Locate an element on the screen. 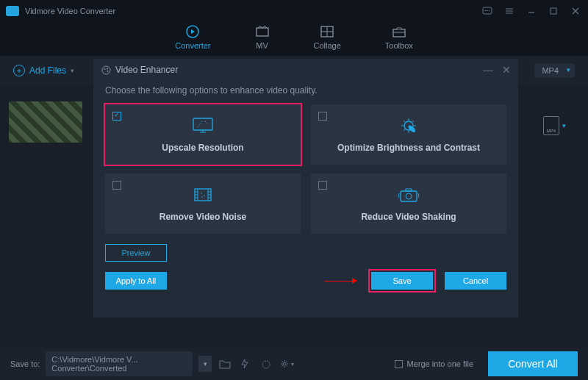  option-brightness-contrast: Optimize Brightness and Contrast is located at coordinates (409, 135).